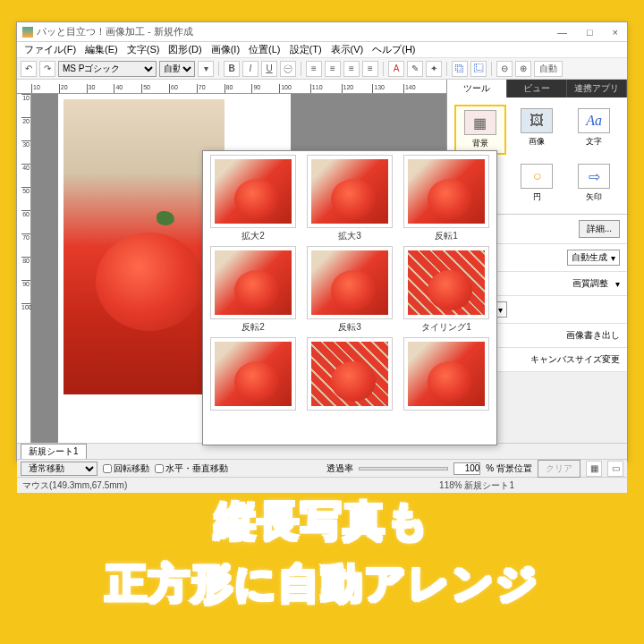 This screenshot has width=644, height=644. Describe the element at coordinates (50, 50) in the screenshot. I see `menu-file: ファイル(F)` at that location.